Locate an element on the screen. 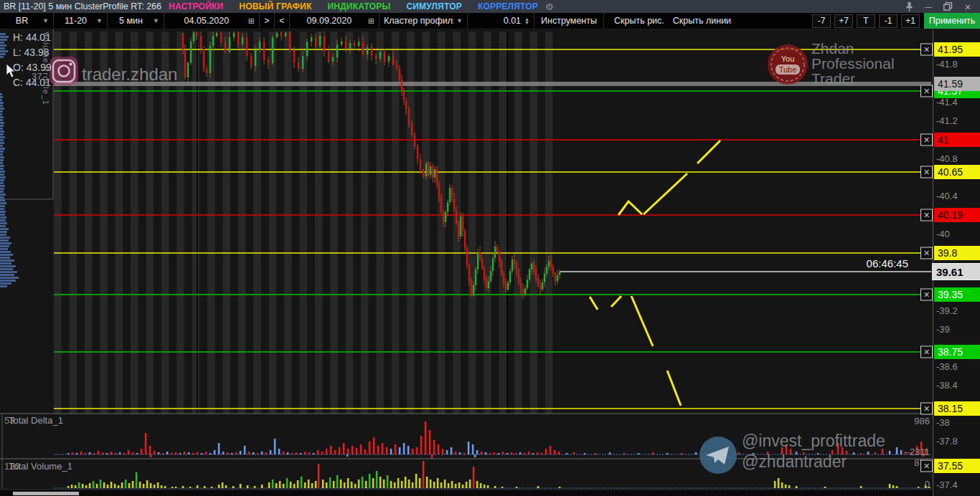  minimize-button: — is located at coordinates (928, 6).